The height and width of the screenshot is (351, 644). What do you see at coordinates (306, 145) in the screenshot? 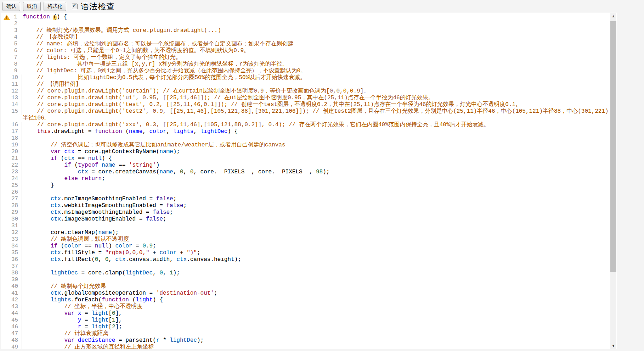
I see `code-row: 19 // 清空色调层；也可以修改成其它层比如animate/weather层，…` at bounding box center [306, 145].